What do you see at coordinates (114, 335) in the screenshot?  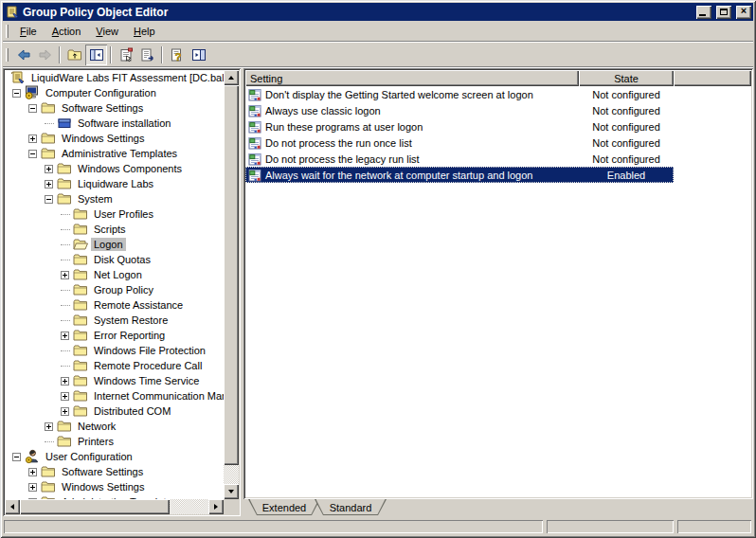 I see `tree-item-error-reporting: Error Reporting` at bounding box center [114, 335].